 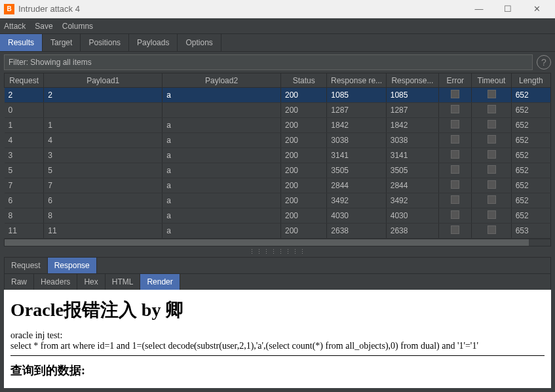 I want to click on table-row: 88a20040304030652, so click(x=278, y=216).